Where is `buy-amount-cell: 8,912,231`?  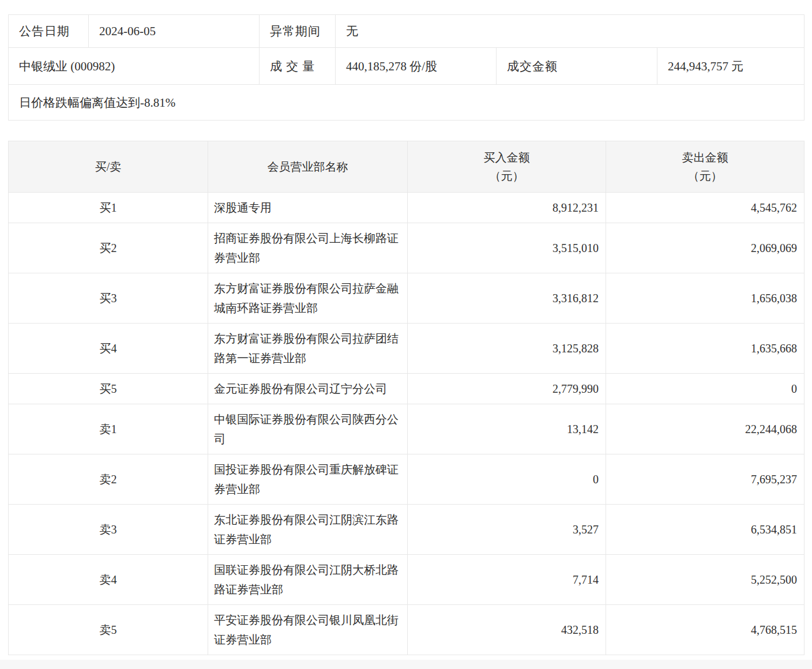
buy-amount-cell: 8,912,231 is located at coordinates (507, 208).